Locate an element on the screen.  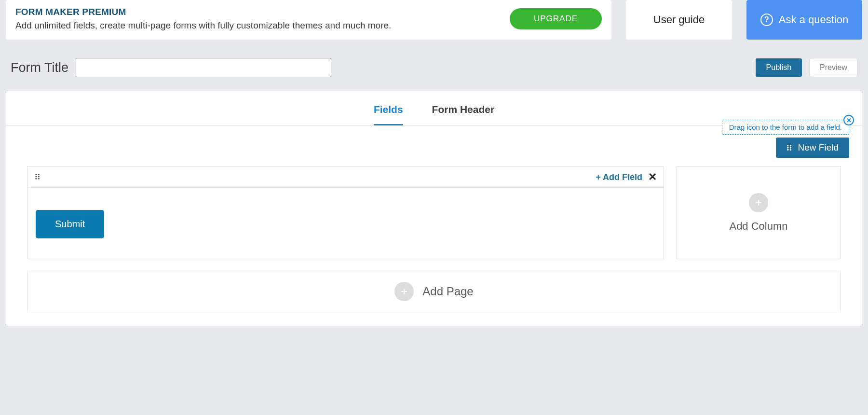
grip-icon is located at coordinates (790, 148).